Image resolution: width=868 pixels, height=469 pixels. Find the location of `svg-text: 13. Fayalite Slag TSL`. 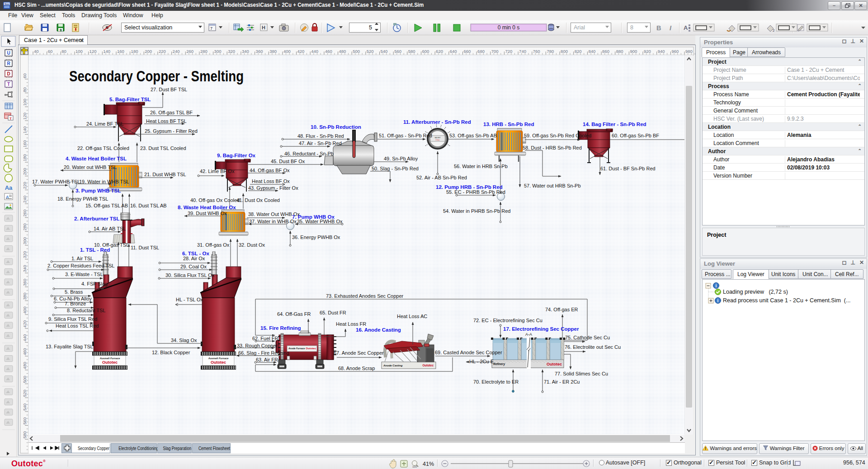

svg-text: 13. Fayalite Slag TSL is located at coordinates (70, 347).